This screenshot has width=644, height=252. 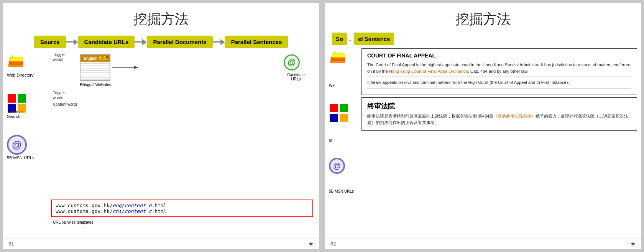 I want to click on slide2-at-icon: @, so click(x=337, y=166).